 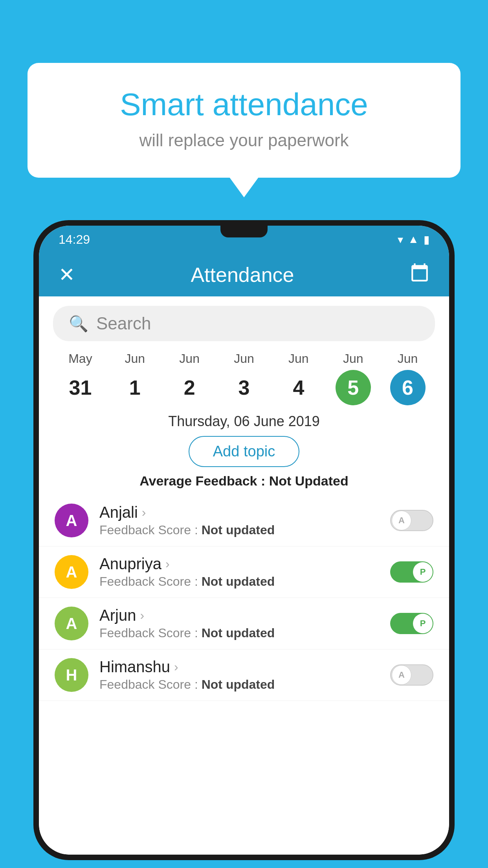 I want to click on date-column: Jun5, so click(x=353, y=378).